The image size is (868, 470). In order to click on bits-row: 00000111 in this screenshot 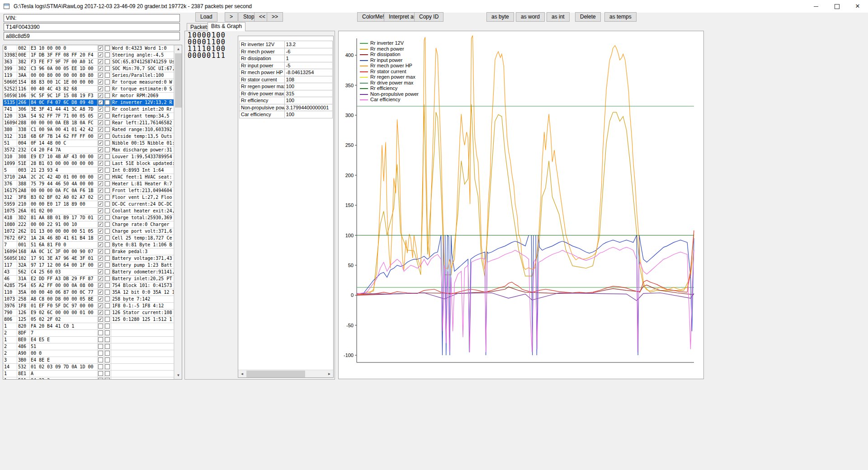, I will do `click(207, 56)`.